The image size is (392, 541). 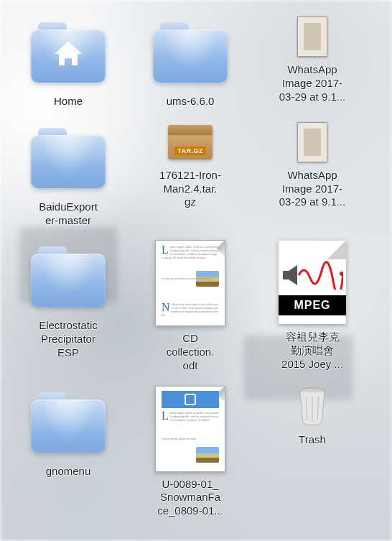 What do you see at coordinates (190, 151) in the screenshot?
I see `archive-badge: TAR.GZ` at bounding box center [190, 151].